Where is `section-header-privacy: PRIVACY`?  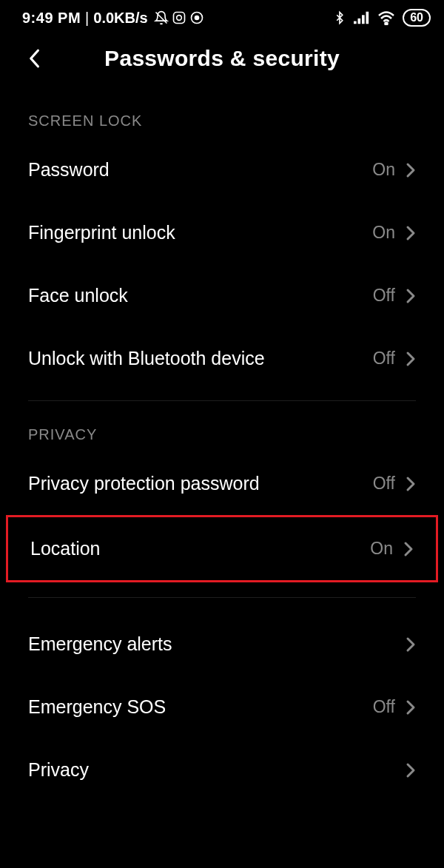
section-header-privacy: PRIVACY is located at coordinates (222, 426).